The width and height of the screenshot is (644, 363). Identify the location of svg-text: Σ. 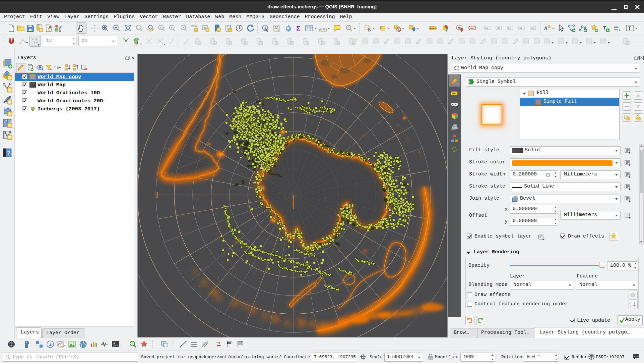
(298, 29).